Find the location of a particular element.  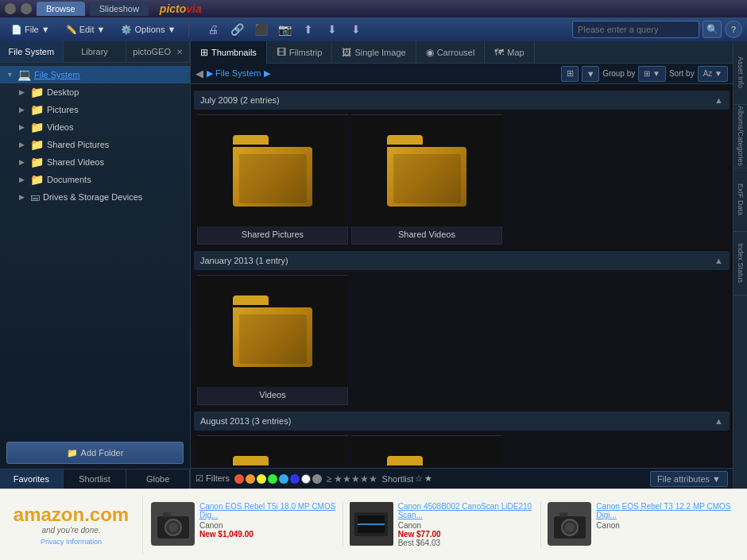

sidebar-tab-pictogeo: pictoGEO ✕ is located at coordinates (158, 52).